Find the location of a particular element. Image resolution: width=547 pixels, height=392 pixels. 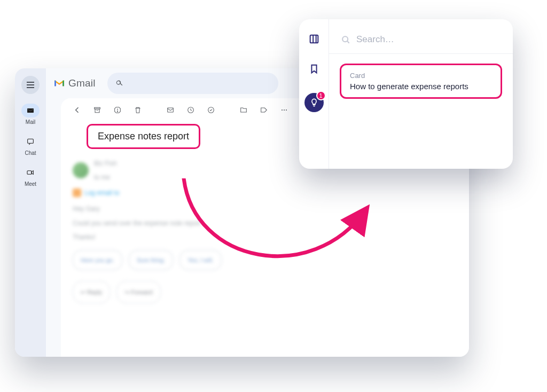

rail-mail-label: Mail is located at coordinates (30, 122).